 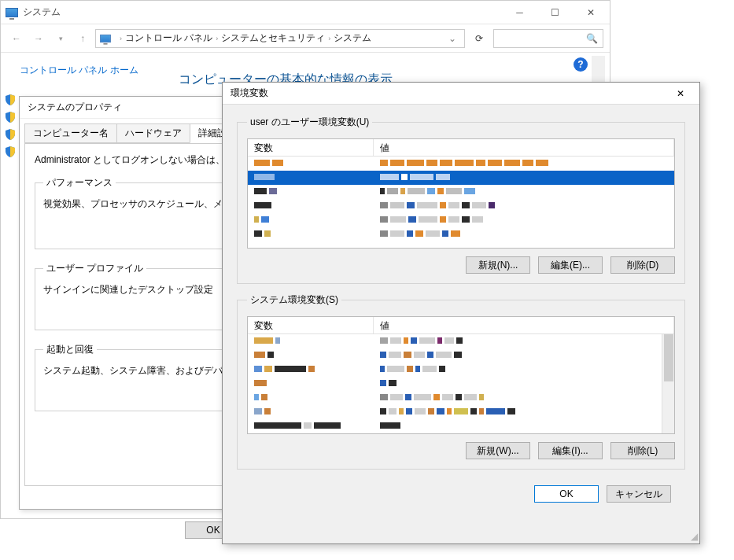 I want to click on help-icon: ?, so click(x=581, y=64).